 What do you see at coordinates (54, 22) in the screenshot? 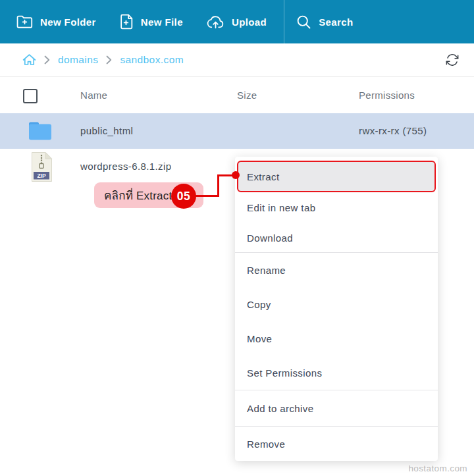
I see `new-folder-button: New Folder` at bounding box center [54, 22].